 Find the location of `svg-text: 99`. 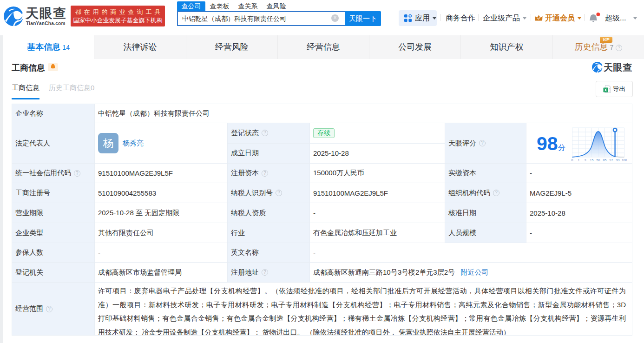

svg-text: 99 is located at coordinates (618, 160).